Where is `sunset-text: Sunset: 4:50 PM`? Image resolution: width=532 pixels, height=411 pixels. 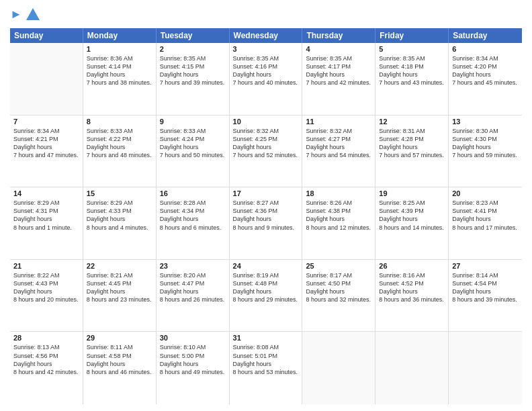
sunset-text: Sunset: 4:50 PM is located at coordinates (339, 283).